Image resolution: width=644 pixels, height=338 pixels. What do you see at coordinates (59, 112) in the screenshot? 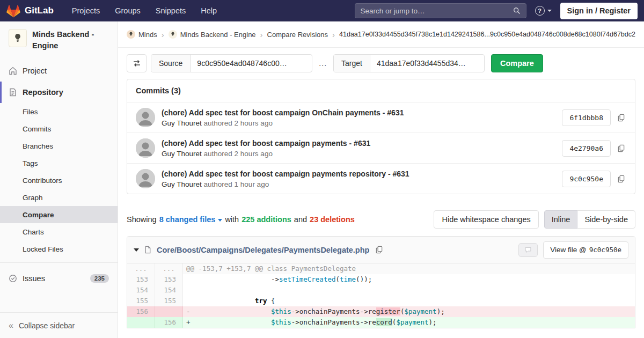
I see `sidebar-subitem-files: Files` at bounding box center [59, 112].